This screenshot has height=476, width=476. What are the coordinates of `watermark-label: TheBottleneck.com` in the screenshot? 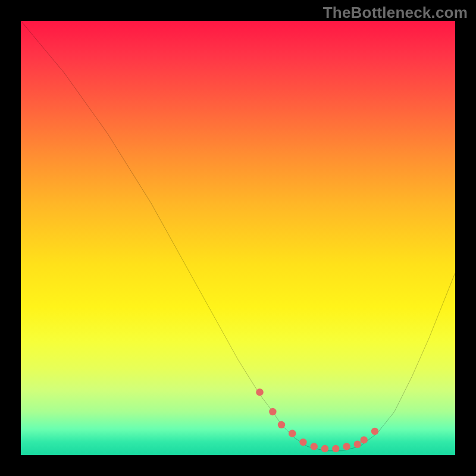 It's located at (395, 13).